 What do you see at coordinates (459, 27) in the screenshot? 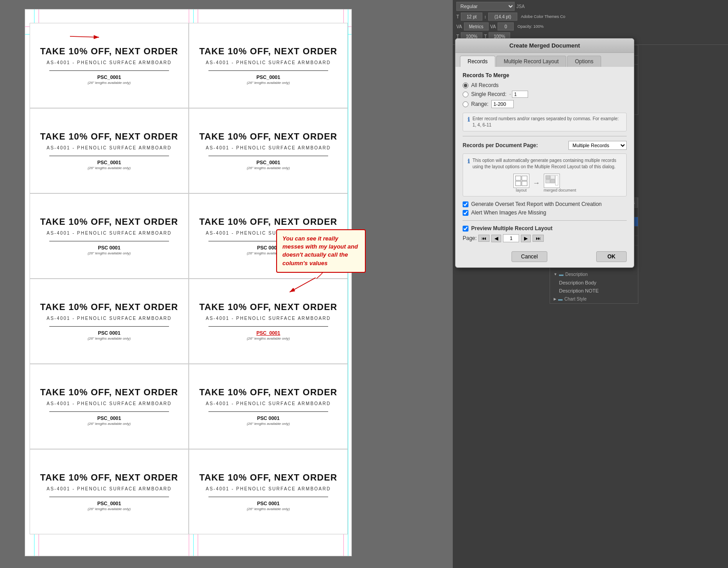
I see `va-label: VA` at bounding box center [459, 27].